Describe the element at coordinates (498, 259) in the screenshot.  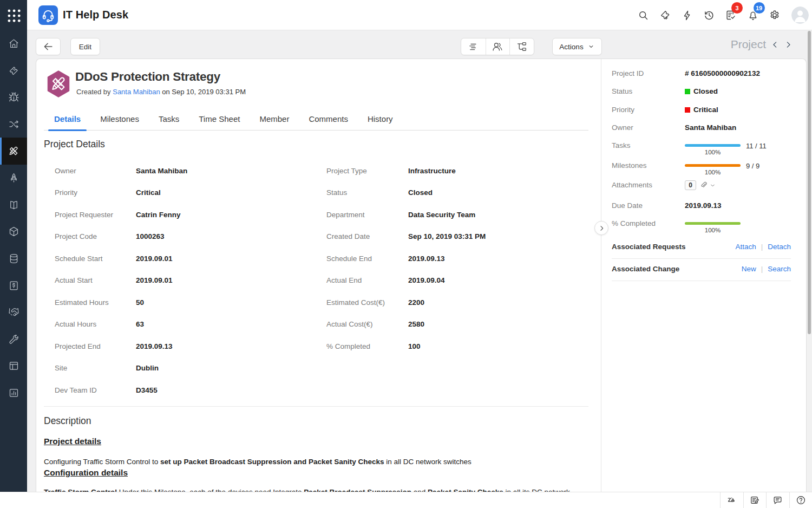
I see `field-value: 2019.09.13` at that location.